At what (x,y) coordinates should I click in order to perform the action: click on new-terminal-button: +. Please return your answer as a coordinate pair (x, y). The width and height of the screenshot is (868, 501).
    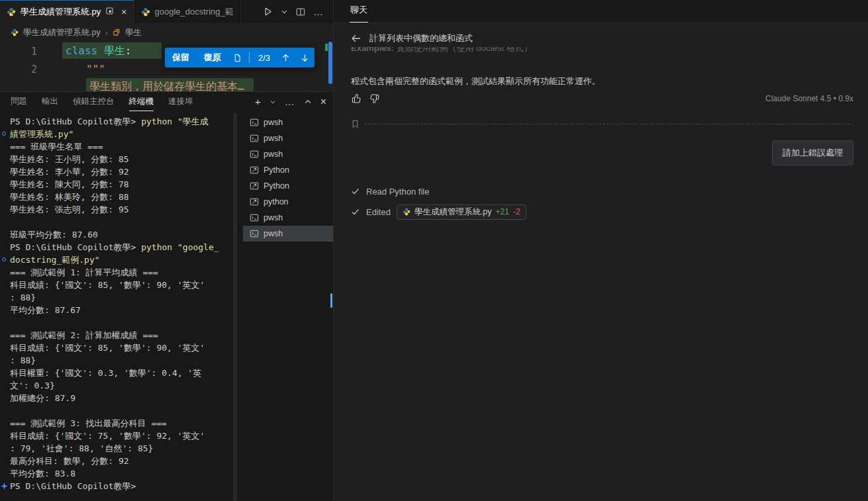
    Looking at the image, I should click on (258, 102).